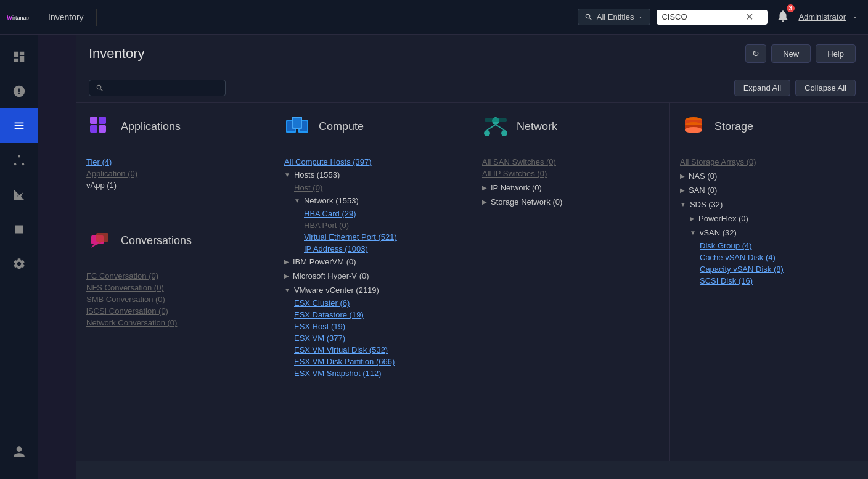  What do you see at coordinates (756, 54) in the screenshot?
I see `refresh-button: ↻` at bounding box center [756, 54].